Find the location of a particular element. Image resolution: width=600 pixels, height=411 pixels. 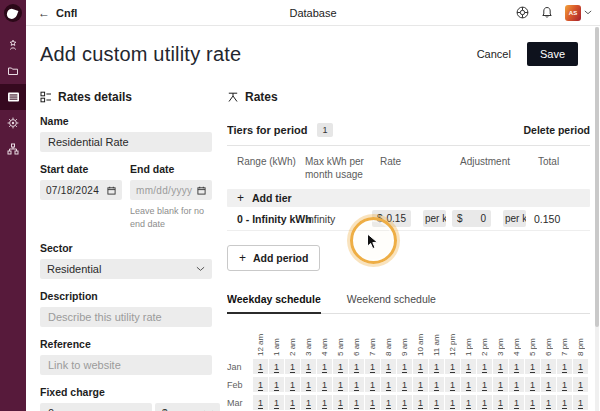

hour-label: 12 am is located at coordinates (260, 339).